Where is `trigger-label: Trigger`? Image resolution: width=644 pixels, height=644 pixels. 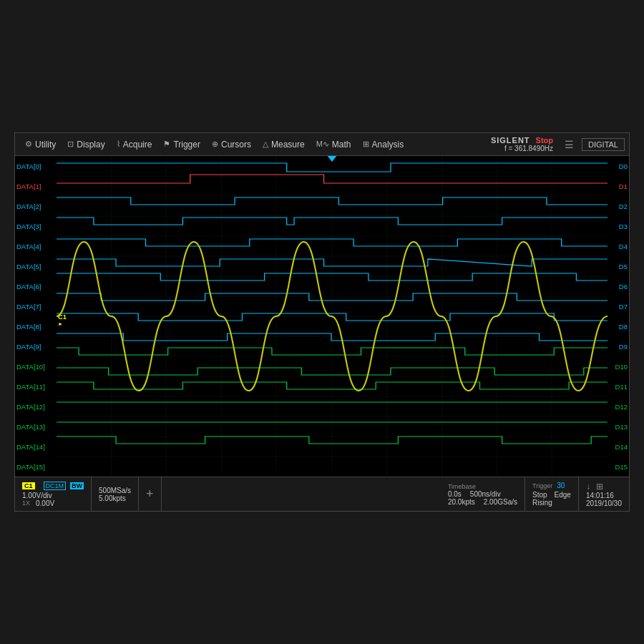 trigger-label: Trigger is located at coordinates (542, 486).